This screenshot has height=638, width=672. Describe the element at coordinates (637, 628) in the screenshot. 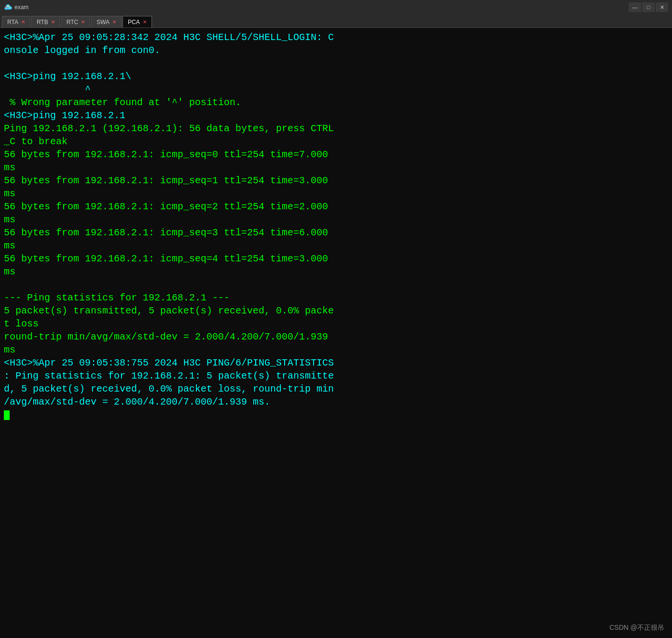

I see `watermark: CSDN @不正很吊` at that location.